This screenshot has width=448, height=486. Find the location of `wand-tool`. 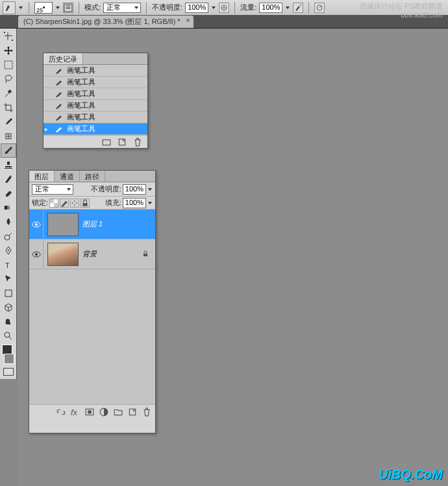

wand-tool is located at coordinates (8, 93).